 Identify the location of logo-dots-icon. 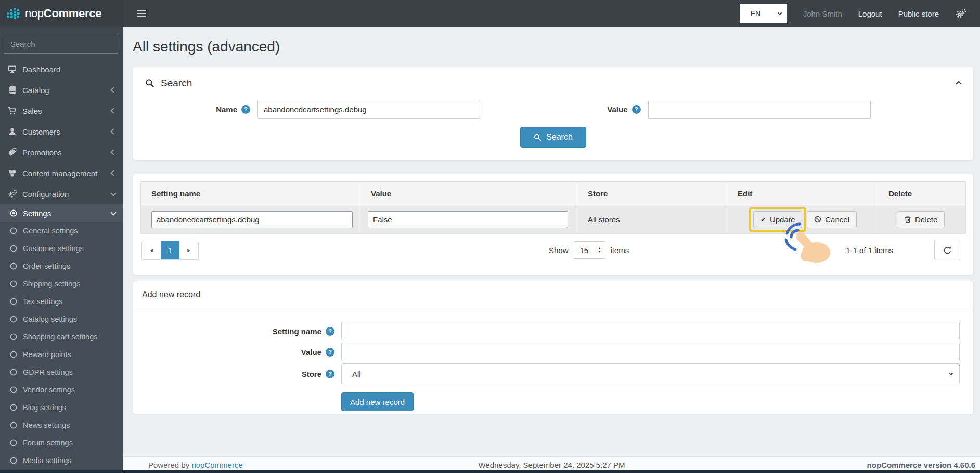
(14, 14).